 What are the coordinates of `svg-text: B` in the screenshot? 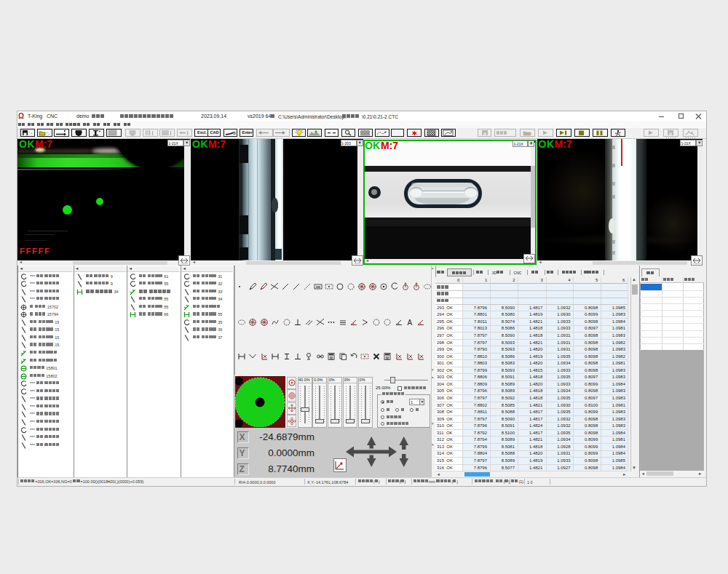 It's located at (234, 133).